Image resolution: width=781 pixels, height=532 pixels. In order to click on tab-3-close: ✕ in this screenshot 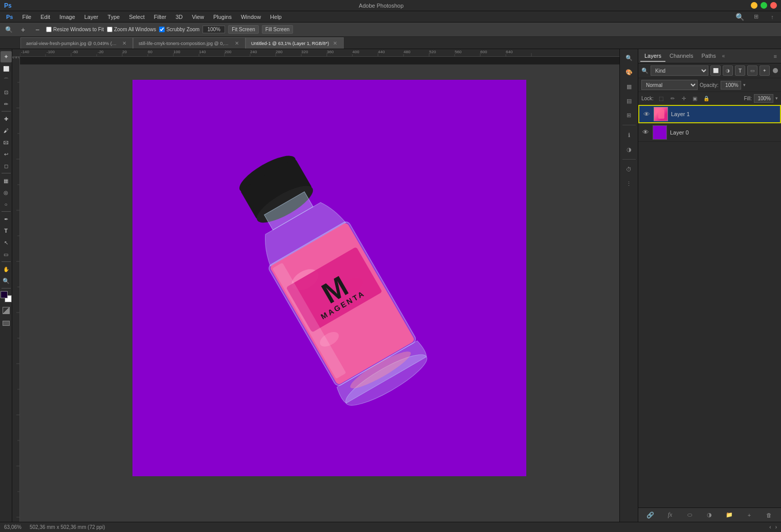, I will do `click(335, 43)`.